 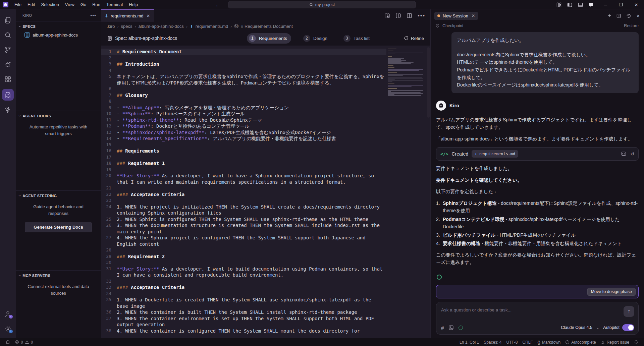 What do you see at coordinates (609, 16) in the screenshot?
I see `new-session-icon: +` at bounding box center [609, 16].